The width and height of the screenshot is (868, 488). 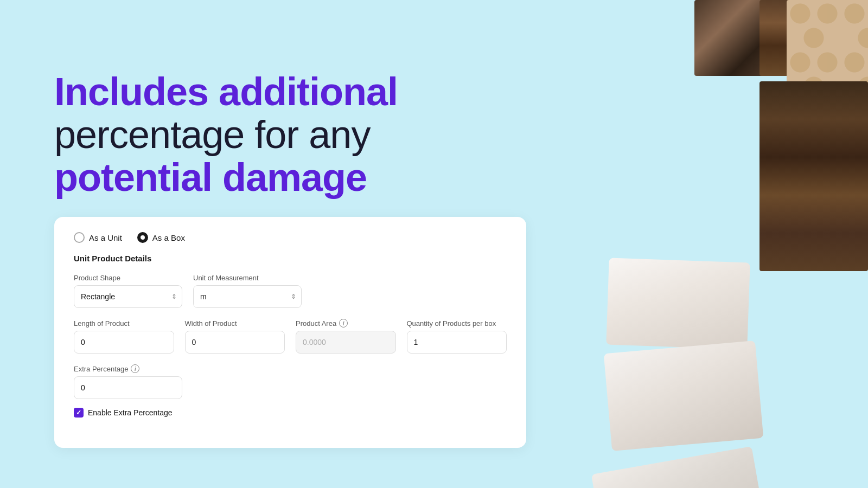 I want to click on heading-line2: percentage for any, so click(x=226, y=134).